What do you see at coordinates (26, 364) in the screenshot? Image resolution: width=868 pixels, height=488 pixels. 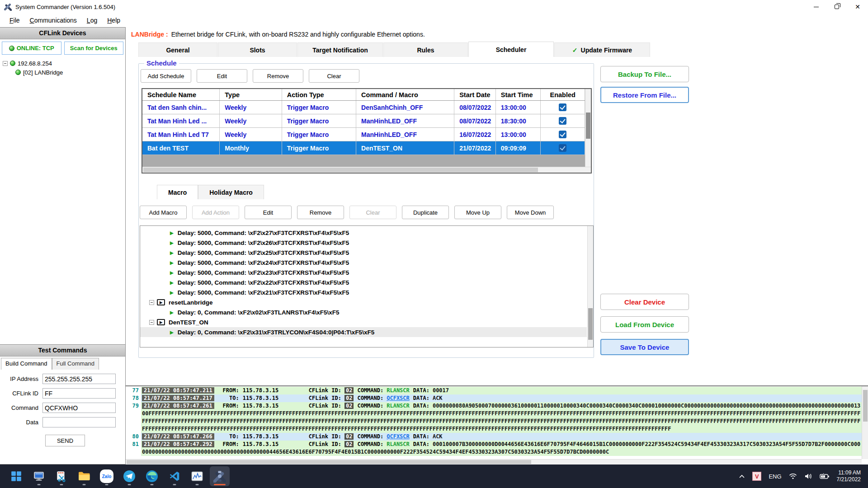 I see `test-tab-build-command: Build Command` at bounding box center [26, 364].